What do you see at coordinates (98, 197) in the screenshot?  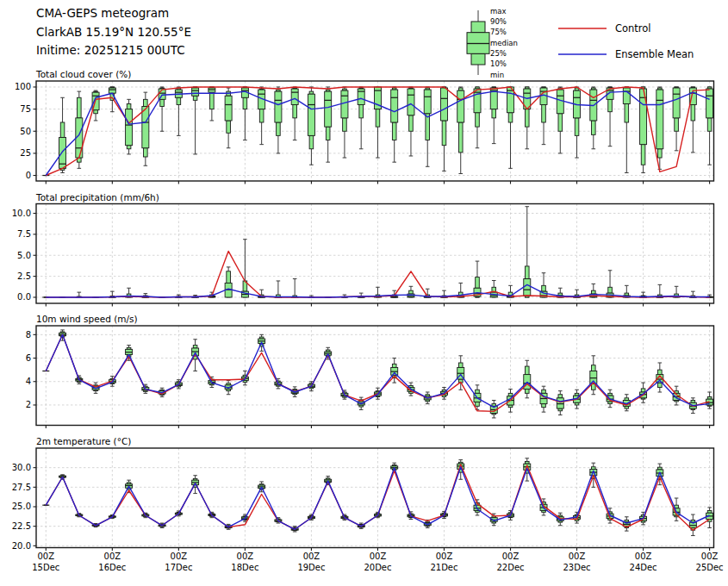 I see `panel-title-precipitation: Total precipitation (mm/6h)` at bounding box center [98, 197].